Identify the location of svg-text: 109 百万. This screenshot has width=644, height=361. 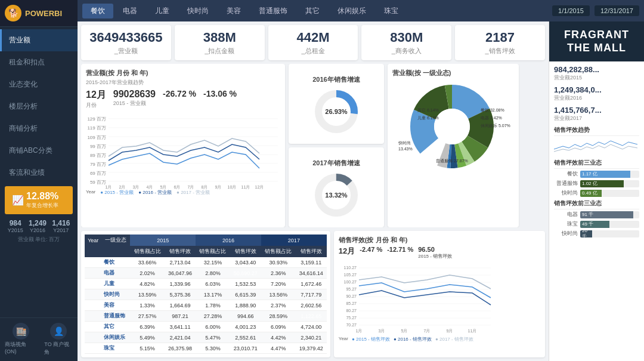
(97, 137).